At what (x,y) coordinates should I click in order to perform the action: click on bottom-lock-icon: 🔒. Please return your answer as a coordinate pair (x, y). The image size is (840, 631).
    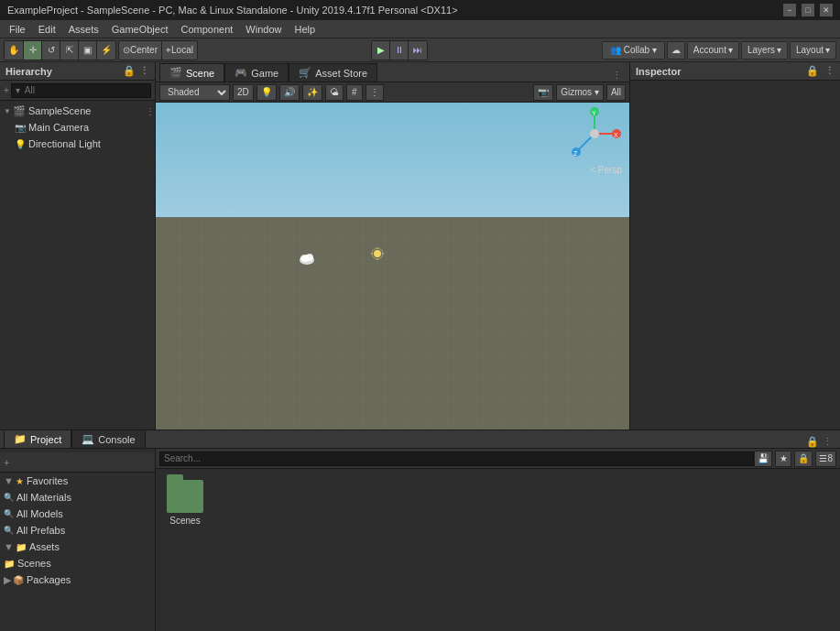
    Looking at the image, I should click on (813, 441).